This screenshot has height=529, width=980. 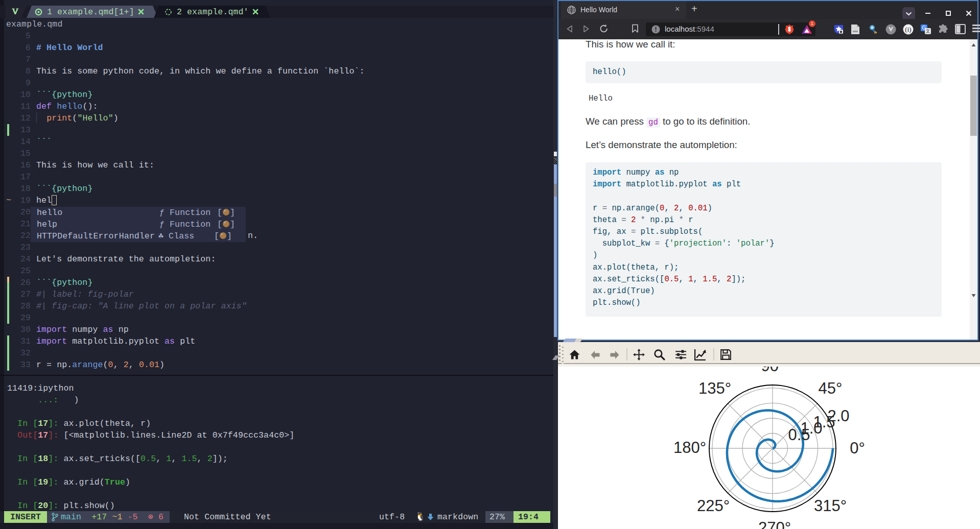 I want to click on svg-text: 0°, so click(x=857, y=448).